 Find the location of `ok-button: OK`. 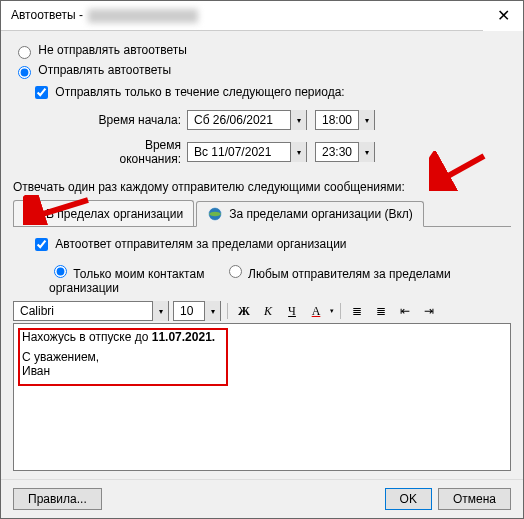

ok-button: OK is located at coordinates (408, 499).